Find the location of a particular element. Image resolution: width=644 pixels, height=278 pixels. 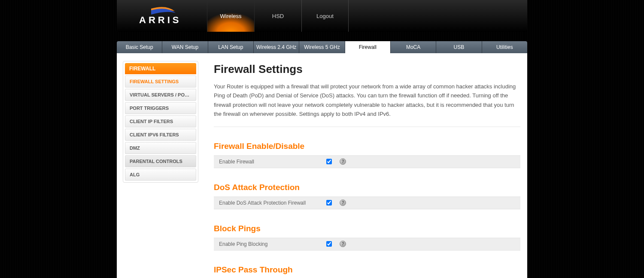

topnav-label: Wireless is located at coordinates (231, 16).